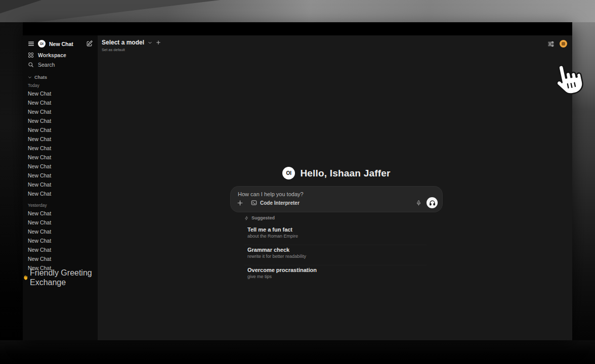  Describe the element at coordinates (66, 44) in the screenshot. I see `sidebar-title: New Chat` at that location.